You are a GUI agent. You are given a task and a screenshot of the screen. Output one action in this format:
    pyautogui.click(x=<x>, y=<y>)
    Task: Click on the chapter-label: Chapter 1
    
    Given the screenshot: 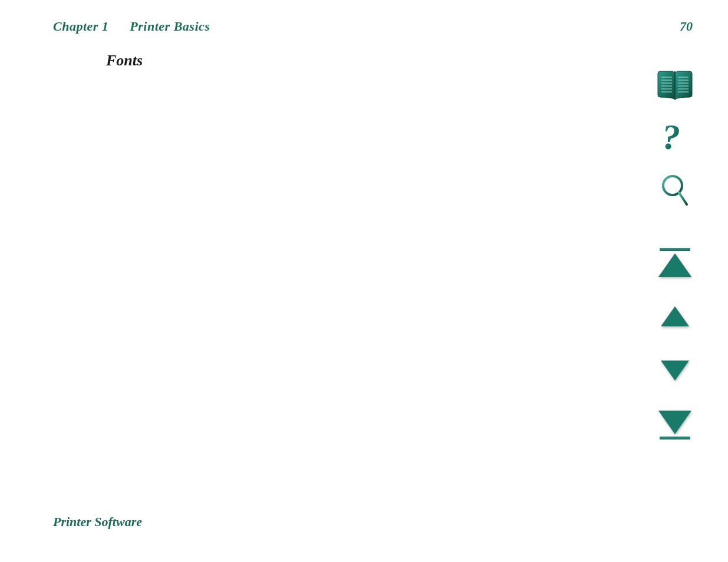 What is the action you would take?
    pyautogui.click(x=81, y=26)
    